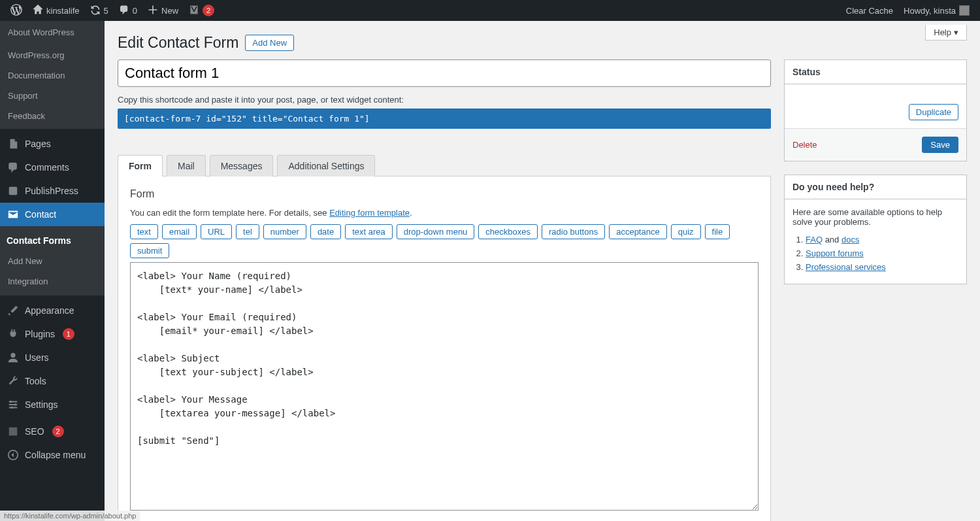 The height and width of the screenshot is (521, 980). What do you see at coordinates (99, 10) in the screenshot?
I see `updates-link: 5` at bounding box center [99, 10].